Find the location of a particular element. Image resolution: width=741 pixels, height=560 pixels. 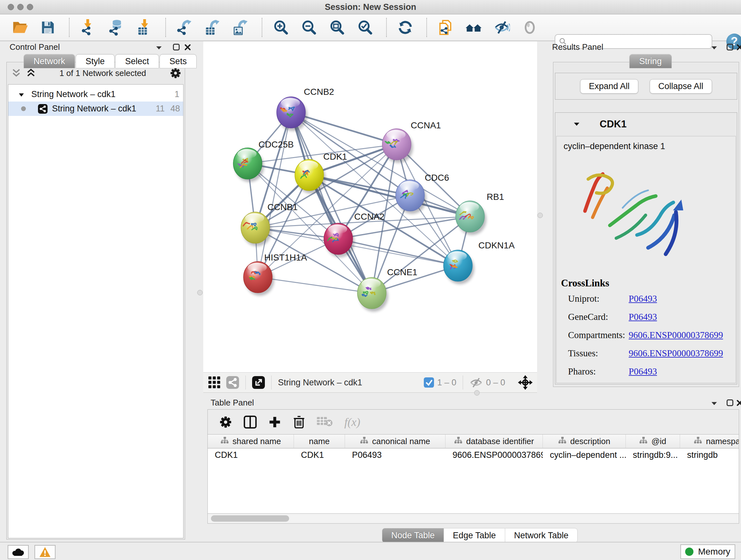

shared-column-icon is located at coordinates (458, 441).